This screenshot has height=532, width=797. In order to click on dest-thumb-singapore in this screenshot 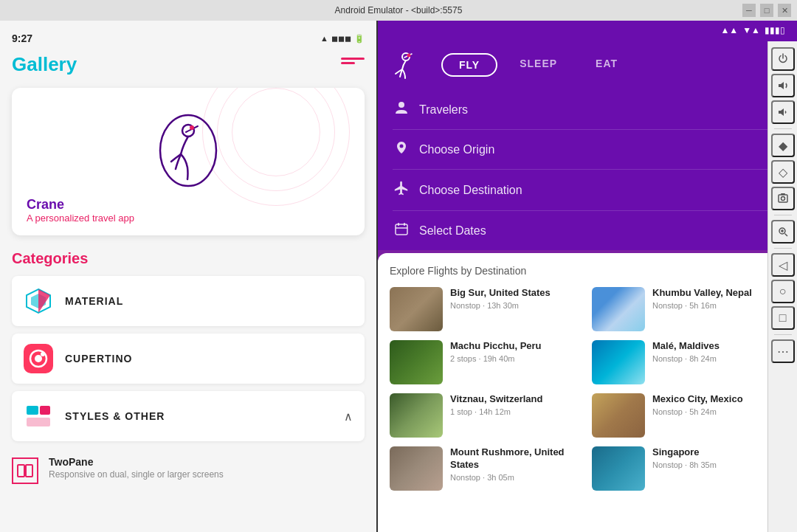, I will do `click(618, 469)`.